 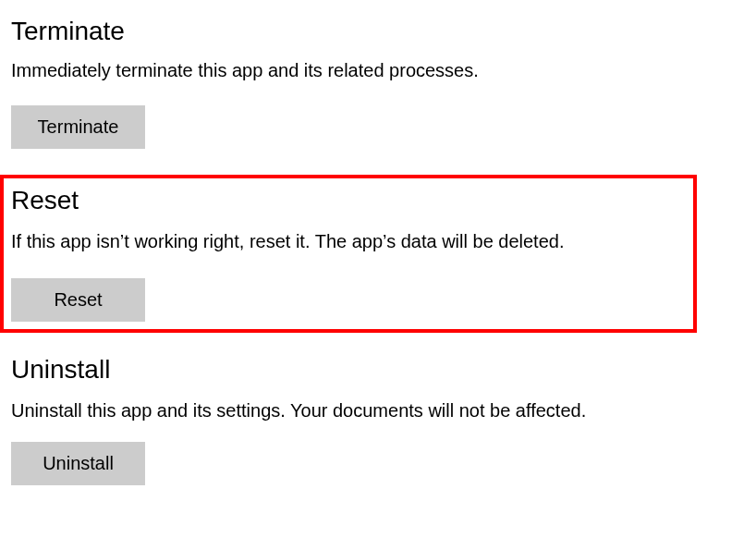 I want to click on reset-description: If this app isn’t working right, reset i…, so click(x=348, y=241).